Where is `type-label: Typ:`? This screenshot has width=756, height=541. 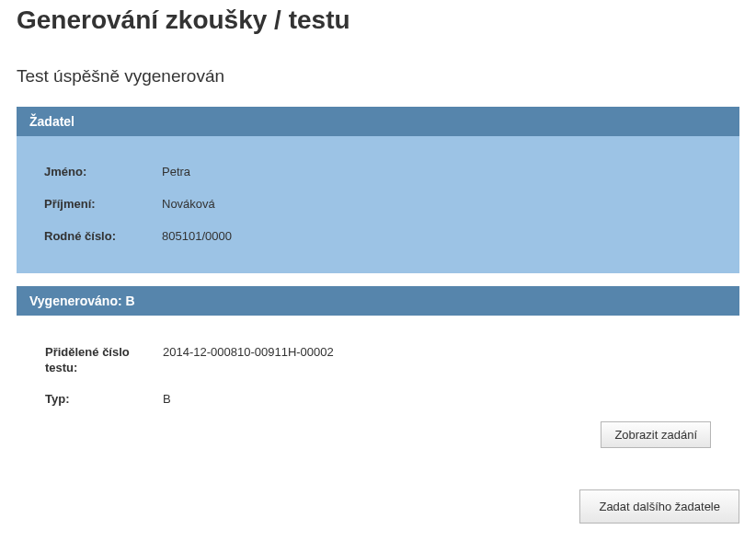 type-label: Typ: is located at coordinates (104, 399).